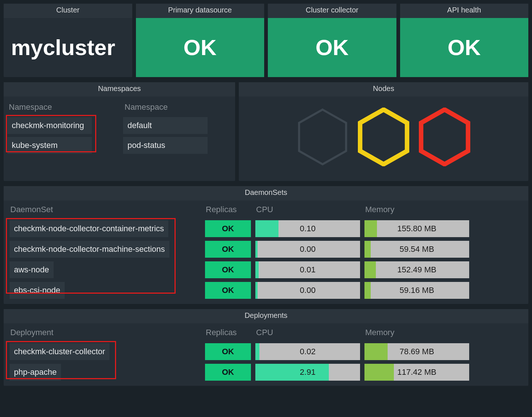  I want to click on cluster-collector-status: OK, so click(332, 48).